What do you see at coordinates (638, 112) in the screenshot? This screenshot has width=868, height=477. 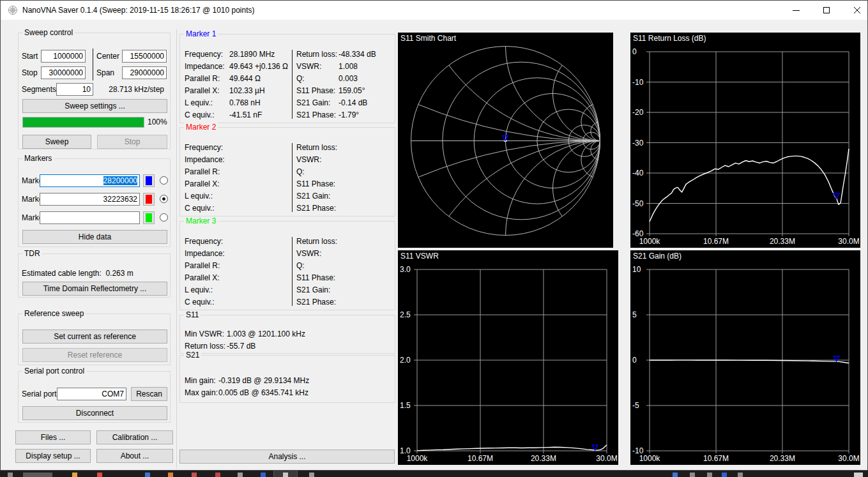 I see `svg-text: -20` at bounding box center [638, 112].